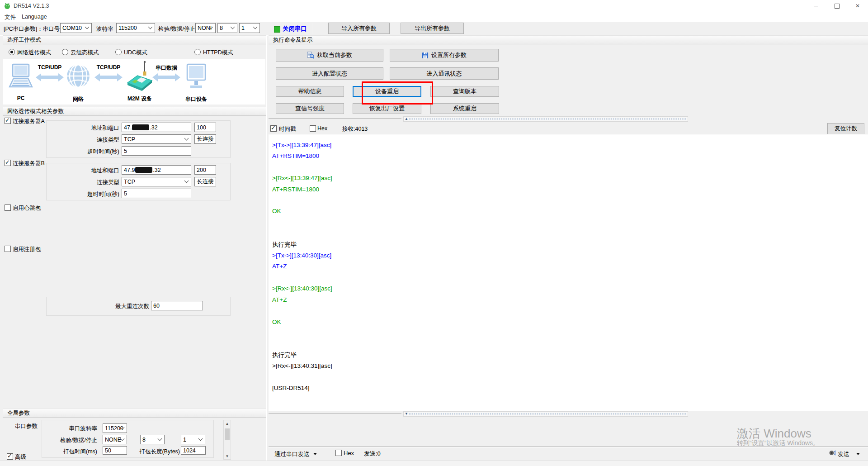  I want to click on databits-select: 8, so click(227, 28).